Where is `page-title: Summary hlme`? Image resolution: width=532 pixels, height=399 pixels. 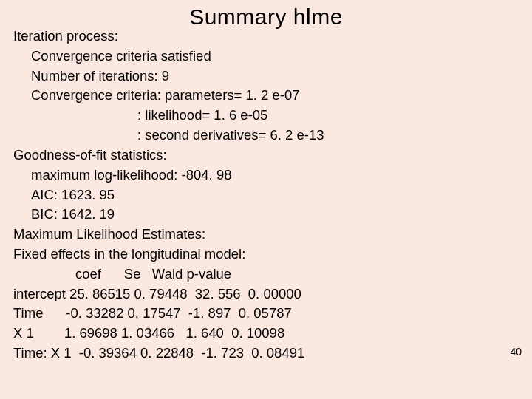 page-title: Summary hlme is located at coordinates (266, 17).